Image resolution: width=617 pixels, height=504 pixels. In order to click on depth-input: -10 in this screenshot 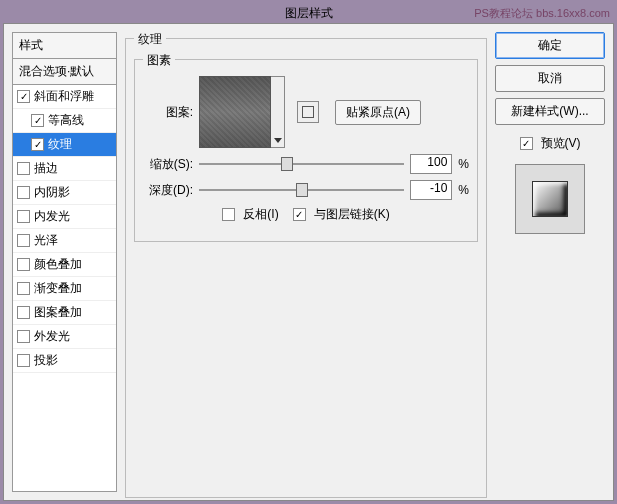, I will do `click(431, 190)`.